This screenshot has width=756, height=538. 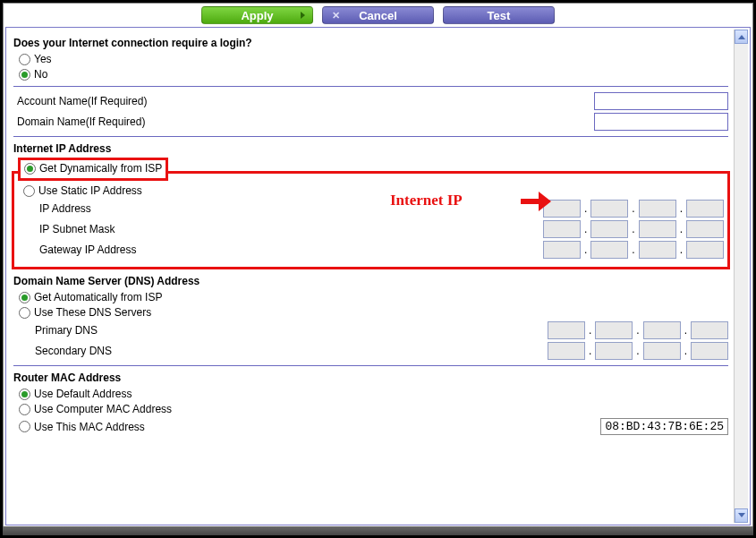 I want to click on dns-heading: Domain Name Server (DNS) Address, so click(x=370, y=281).